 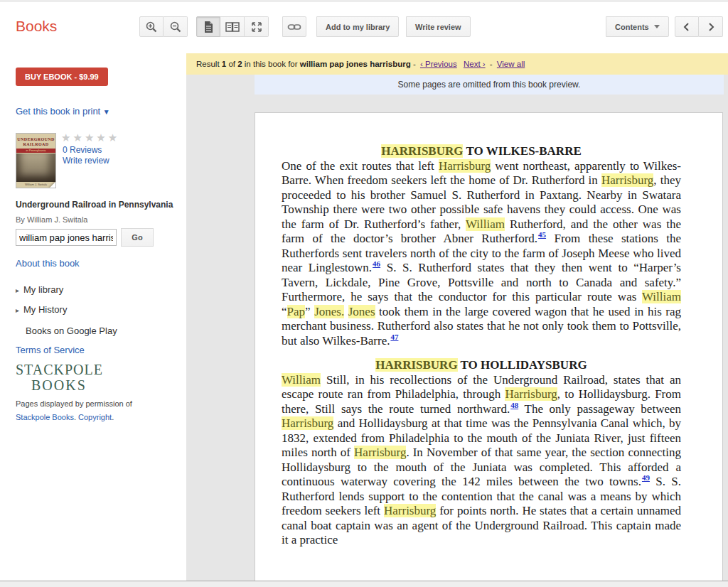 What do you see at coordinates (51, 220) in the screenshot?
I see `book-author: By William J. Switala` at bounding box center [51, 220].